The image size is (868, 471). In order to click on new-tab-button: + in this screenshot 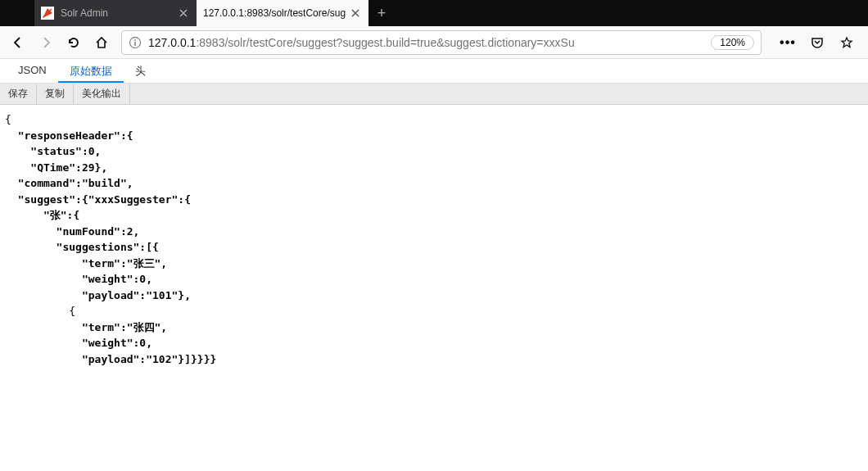, I will do `click(382, 13)`.